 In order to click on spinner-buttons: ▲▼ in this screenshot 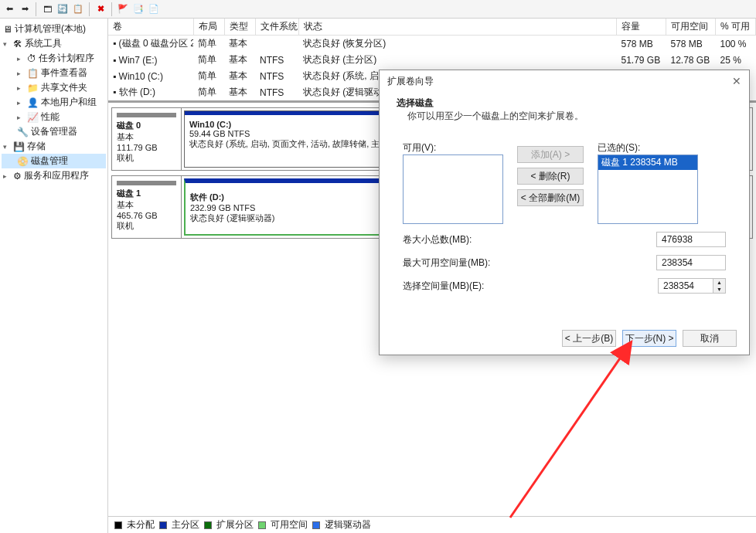, I will do `click(720, 286)`.